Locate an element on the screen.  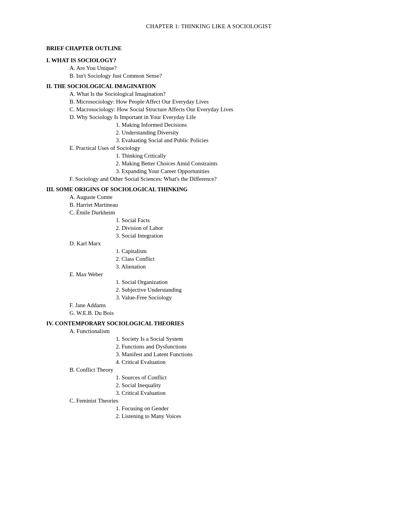
level2-item: B. Harriet Martineau is located at coordinates (220, 205).